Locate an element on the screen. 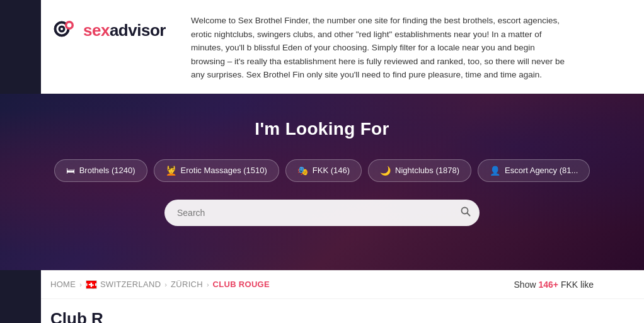  brothels-icon: 🛏 is located at coordinates (71, 171).